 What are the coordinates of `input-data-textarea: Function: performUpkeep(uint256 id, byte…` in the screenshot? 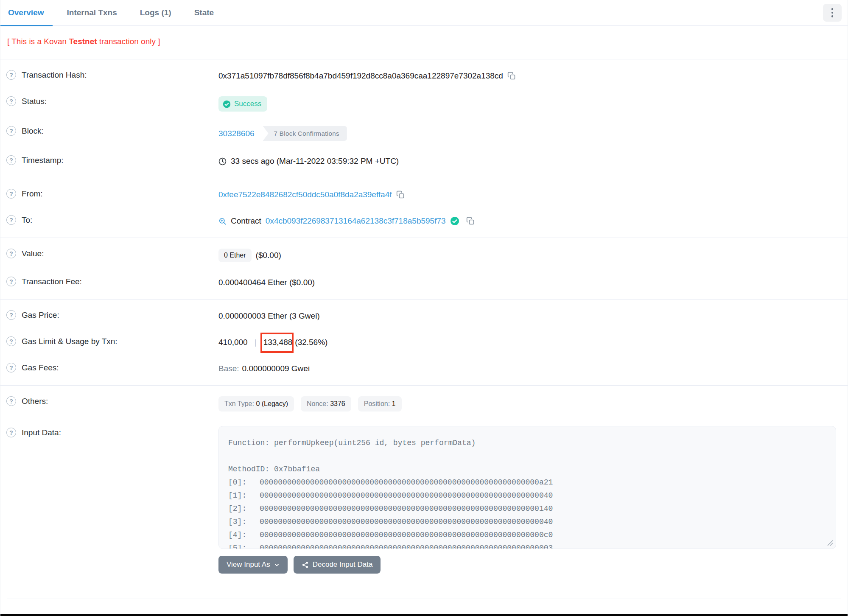 It's located at (527, 487).